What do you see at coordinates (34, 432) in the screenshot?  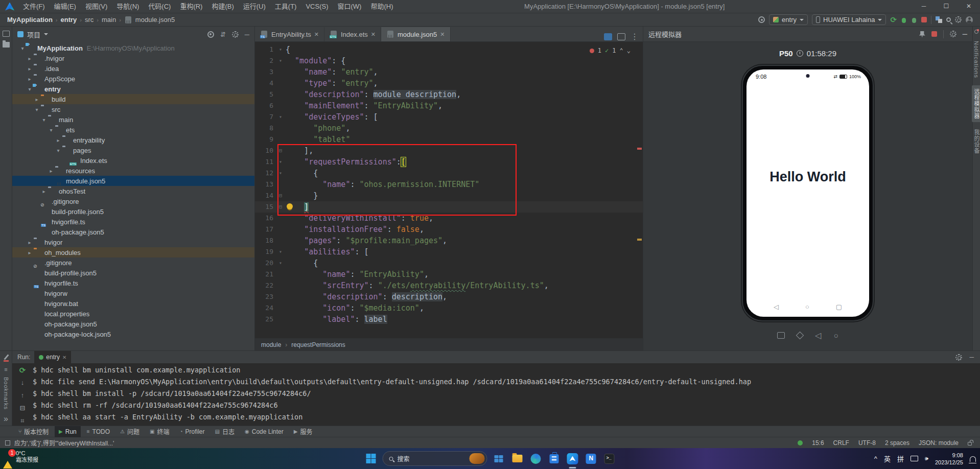 I see `toolwindow-版本控制: ⑂版本控制` at bounding box center [34, 432].